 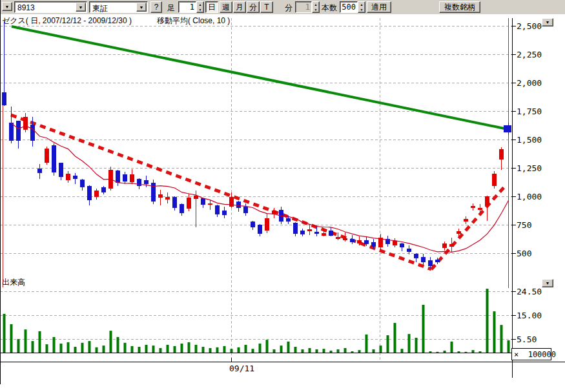 I want to click on volume-pane-label: 出来高, so click(x=14, y=283).